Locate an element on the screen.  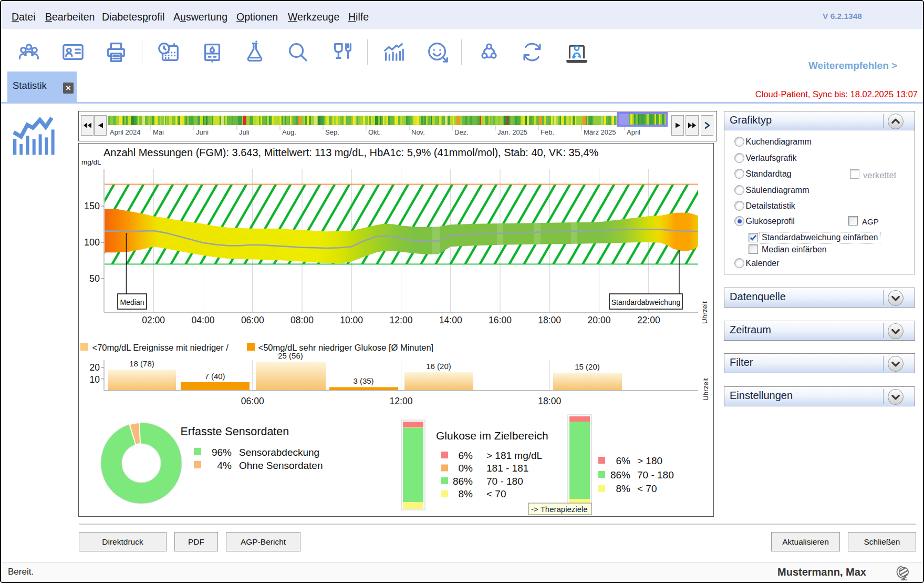
svg-text: 16 (20) is located at coordinates (439, 366).